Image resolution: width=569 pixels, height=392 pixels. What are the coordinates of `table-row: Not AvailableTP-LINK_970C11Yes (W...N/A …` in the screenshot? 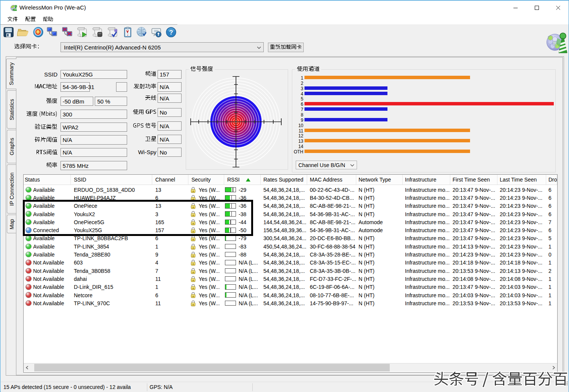 It's located at (290, 303).